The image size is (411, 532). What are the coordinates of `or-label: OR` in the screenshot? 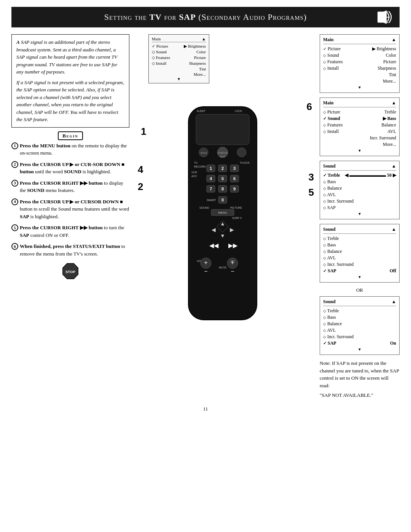 It's located at (360, 290).